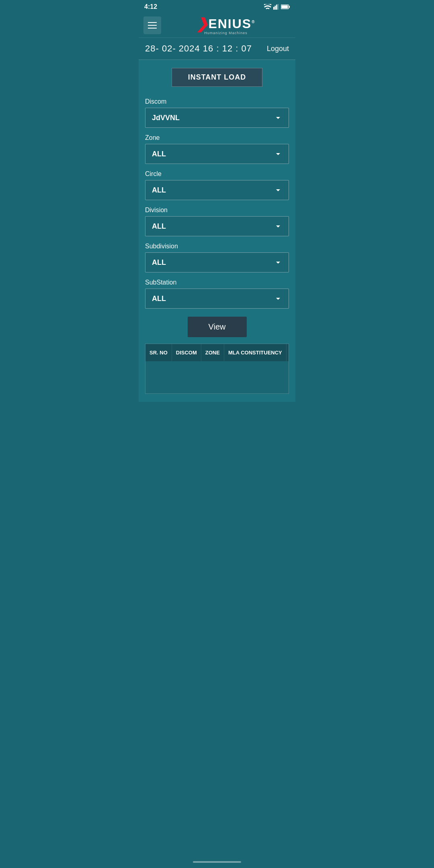  Describe the element at coordinates (217, 102) in the screenshot. I see `discom-label: Discom` at that location.